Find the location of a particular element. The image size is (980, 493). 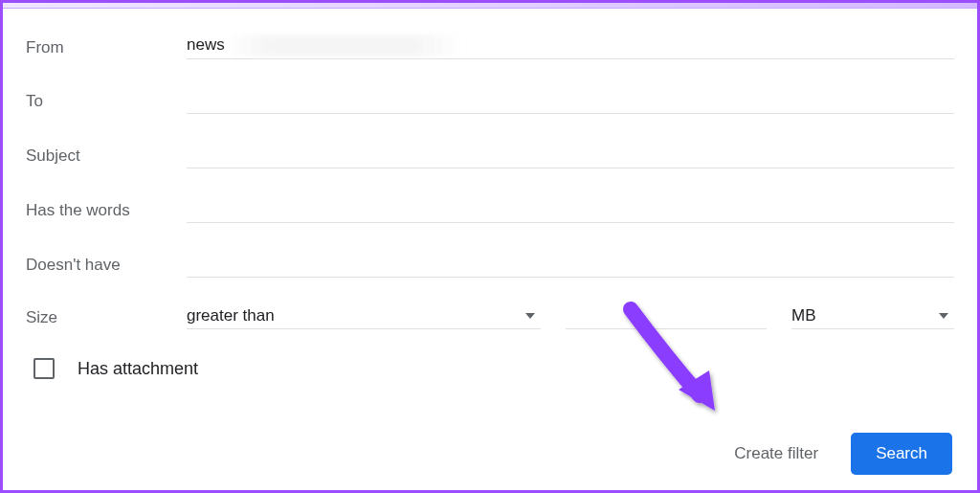

create-filter-button: Create filter is located at coordinates (776, 454).